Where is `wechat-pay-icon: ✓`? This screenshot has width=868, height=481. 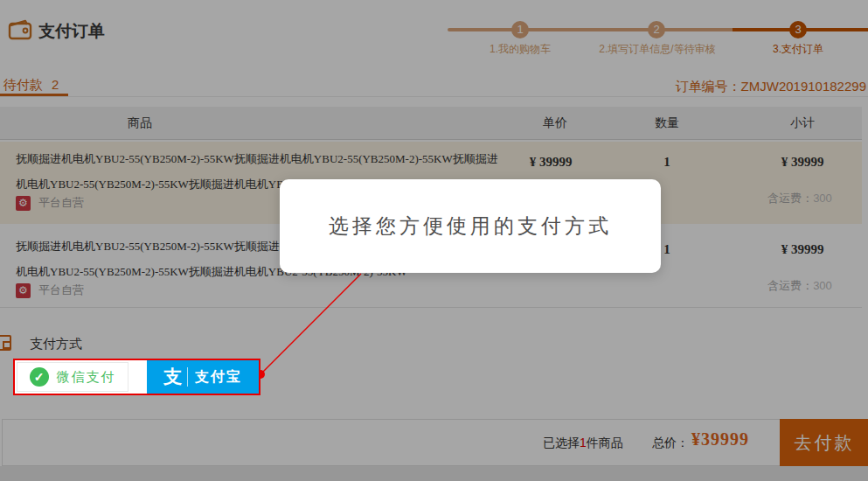 wechat-pay-icon: ✓ is located at coordinates (39, 377).